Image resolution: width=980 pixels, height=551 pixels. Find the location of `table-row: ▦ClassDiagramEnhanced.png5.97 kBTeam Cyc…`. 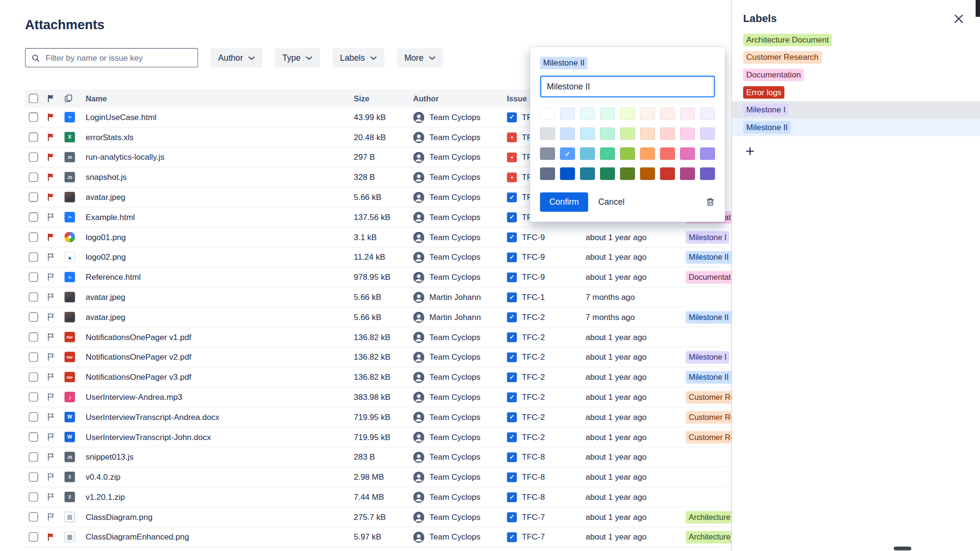

table-row: ▦ClassDiagramEnhanced.png5.97 kBTeam Cyc… is located at coordinates (375, 537).